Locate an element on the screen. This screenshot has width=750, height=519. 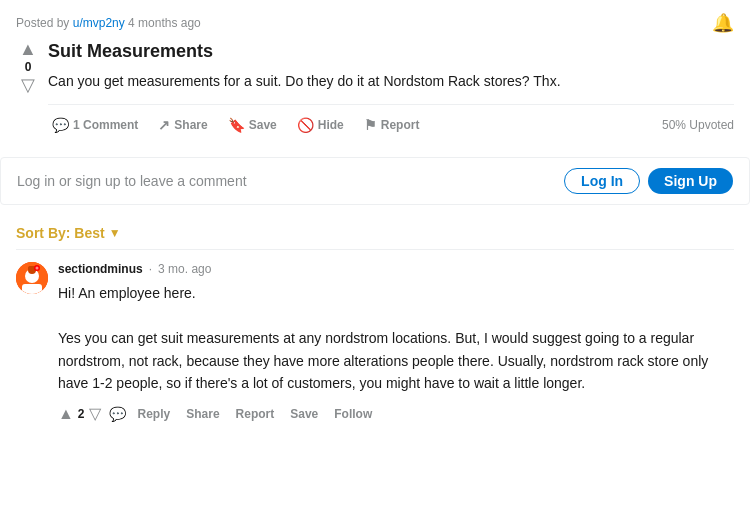
post-body: Can you get measurements for a suit. Do … is located at coordinates (391, 82).